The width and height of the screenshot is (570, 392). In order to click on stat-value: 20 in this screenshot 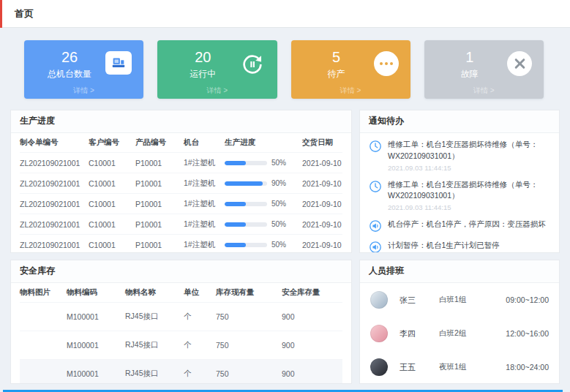, I will do `click(203, 57)`.